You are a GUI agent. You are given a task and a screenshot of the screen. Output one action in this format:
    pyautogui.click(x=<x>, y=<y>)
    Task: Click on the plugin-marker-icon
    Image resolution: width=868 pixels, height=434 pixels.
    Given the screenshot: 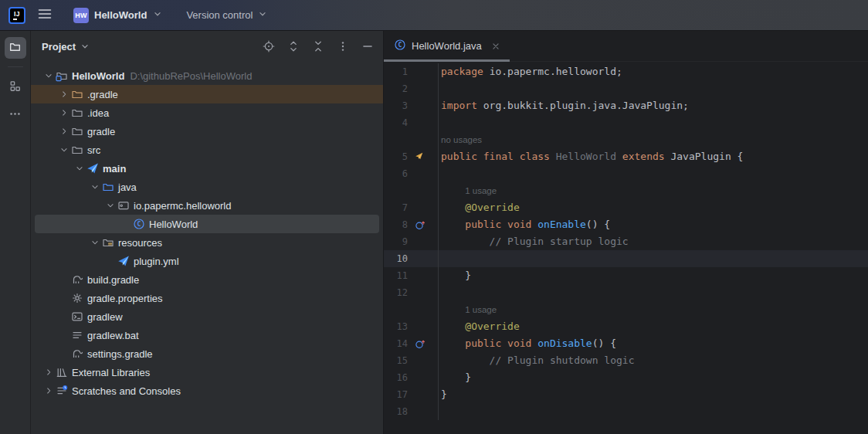 What is the action you would take?
    pyautogui.click(x=423, y=157)
    